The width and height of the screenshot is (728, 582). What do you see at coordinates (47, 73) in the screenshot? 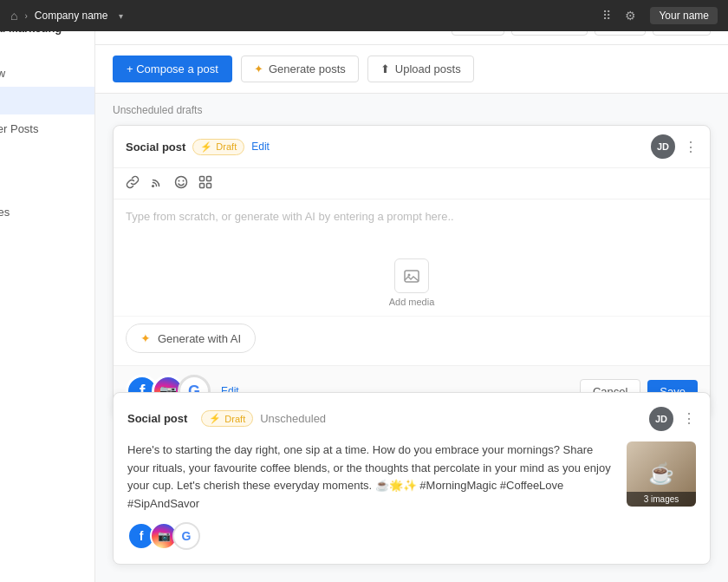
I see `sidebar-item-overview: Overview` at bounding box center [47, 73].